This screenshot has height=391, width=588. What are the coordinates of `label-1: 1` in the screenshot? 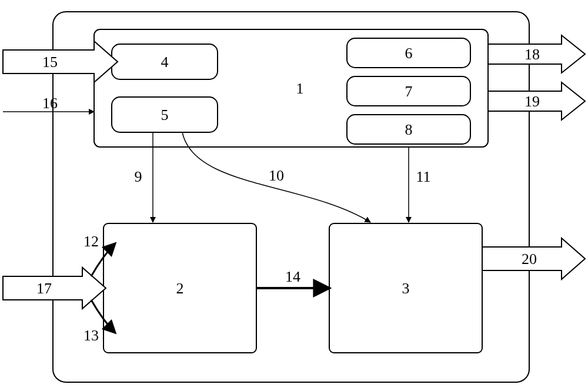 It's located at (300, 88).